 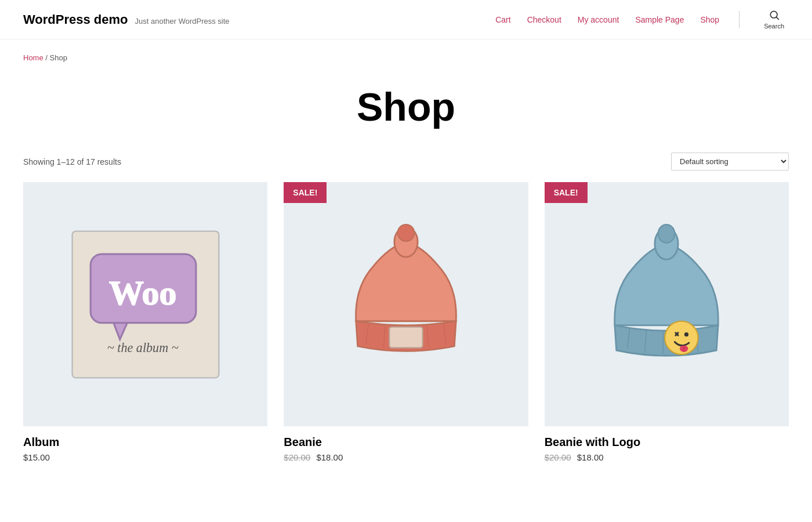 I want to click on price-new-beanie-logo: $18.00, so click(x=590, y=457).